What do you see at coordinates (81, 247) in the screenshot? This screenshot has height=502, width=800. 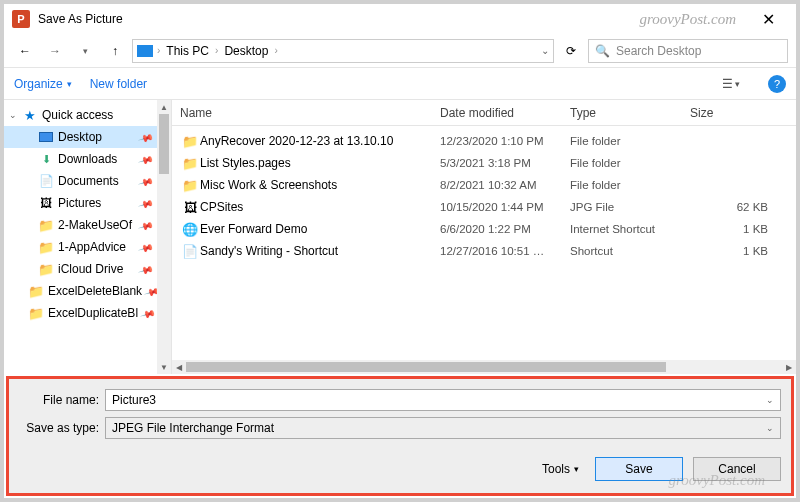 I see `tree-item: 1-AppAdvice📌` at bounding box center [81, 247].